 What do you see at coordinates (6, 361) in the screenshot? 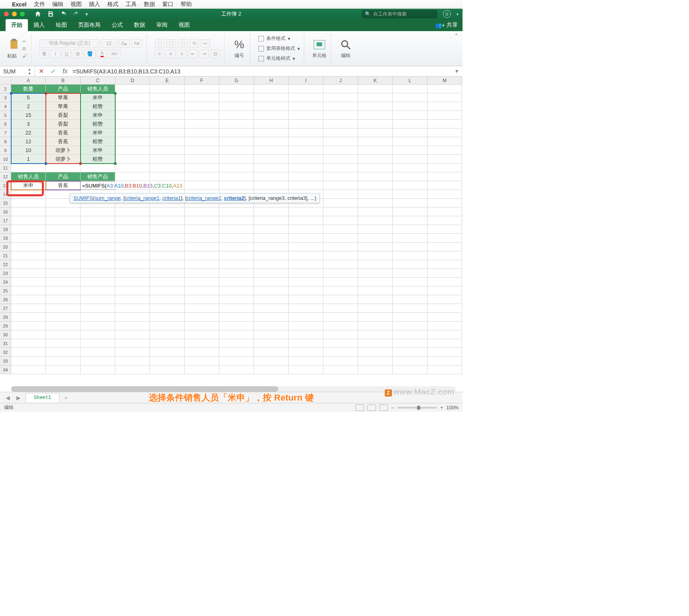
I see `row-header: 33` at bounding box center [6, 361].